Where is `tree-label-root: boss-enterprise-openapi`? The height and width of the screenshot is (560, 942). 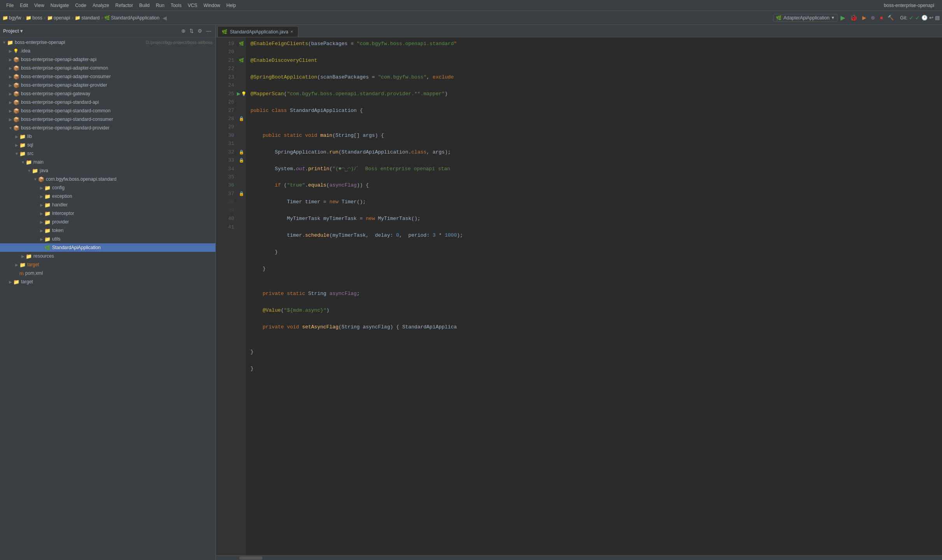
tree-label-root: boss-enterprise-openapi is located at coordinates (79, 42).